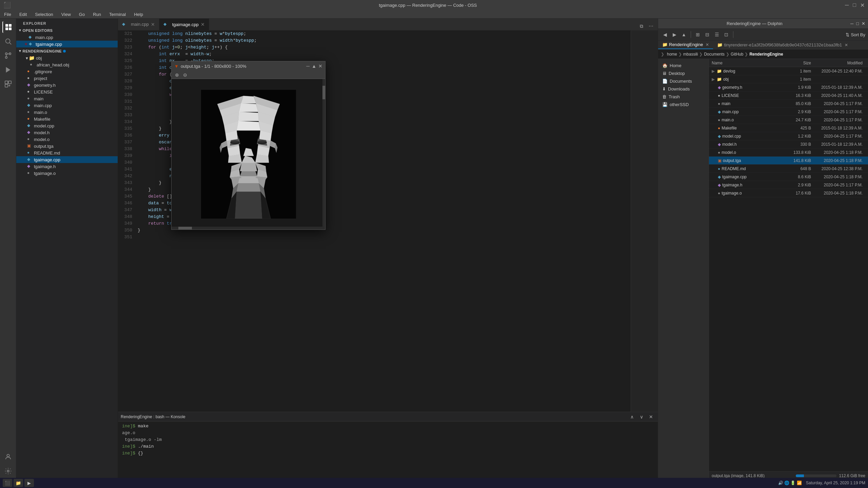 Image resolution: width=868 pixels, height=488 pixels. I want to click on tree-geometry: ◆ geometry.h, so click(67, 85).